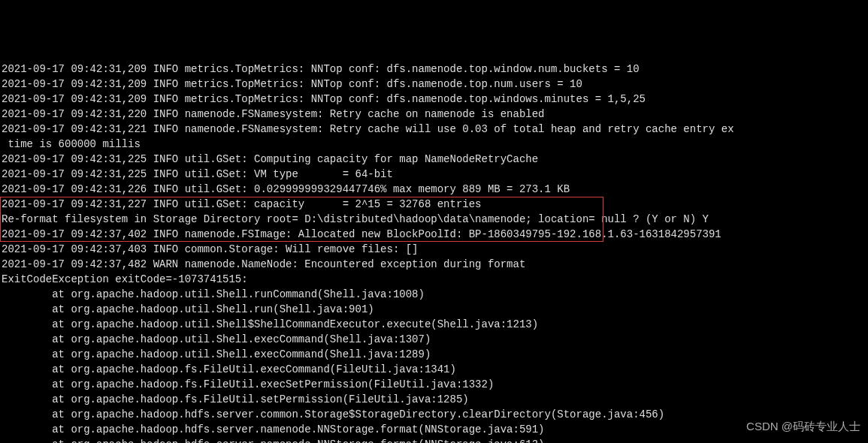 The image size is (868, 443). What do you see at coordinates (434, 294) in the screenshot?
I see `log-line: at org.apache.hadoop.util.Shell.runComma…` at bounding box center [434, 294].